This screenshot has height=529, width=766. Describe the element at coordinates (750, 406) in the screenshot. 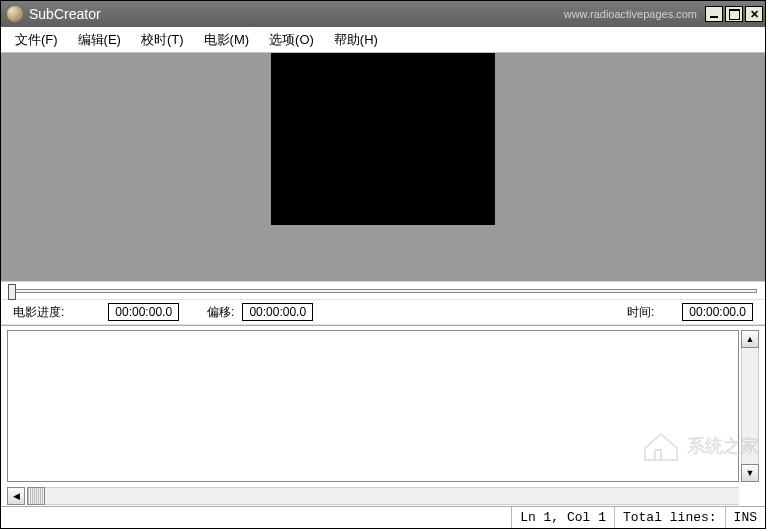

I see `vertical-scrollbar: ▲ ▼` at that location.